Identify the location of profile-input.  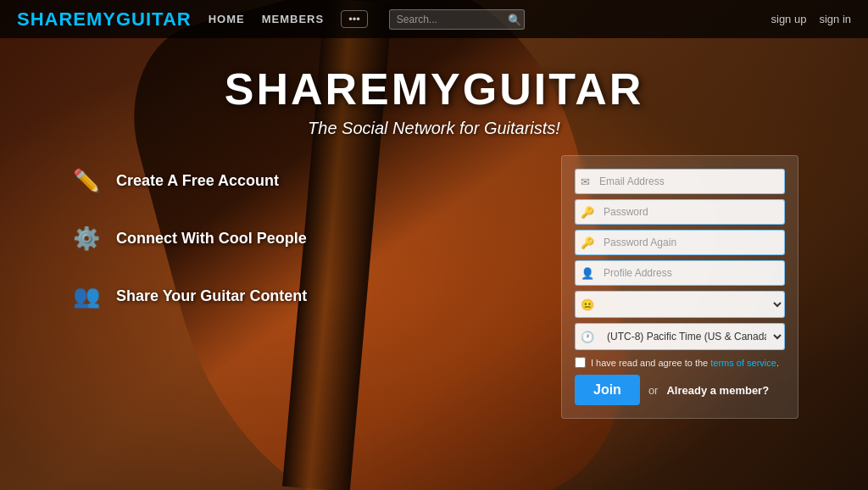
(692, 273).